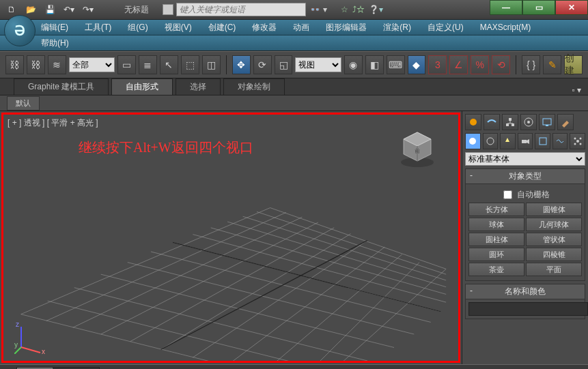 This screenshot has height=369, width=588. Describe the element at coordinates (529, 122) in the screenshot. I see `cp-motion-icon` at that location.